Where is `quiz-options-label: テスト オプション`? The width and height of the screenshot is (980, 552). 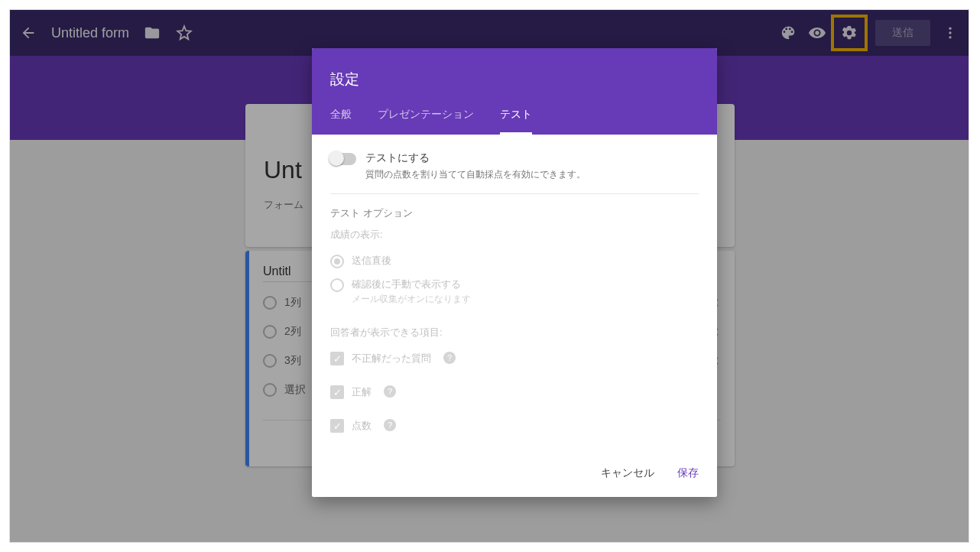
quiz-options-label: テスト オプション is located at coordinates (514, 213).